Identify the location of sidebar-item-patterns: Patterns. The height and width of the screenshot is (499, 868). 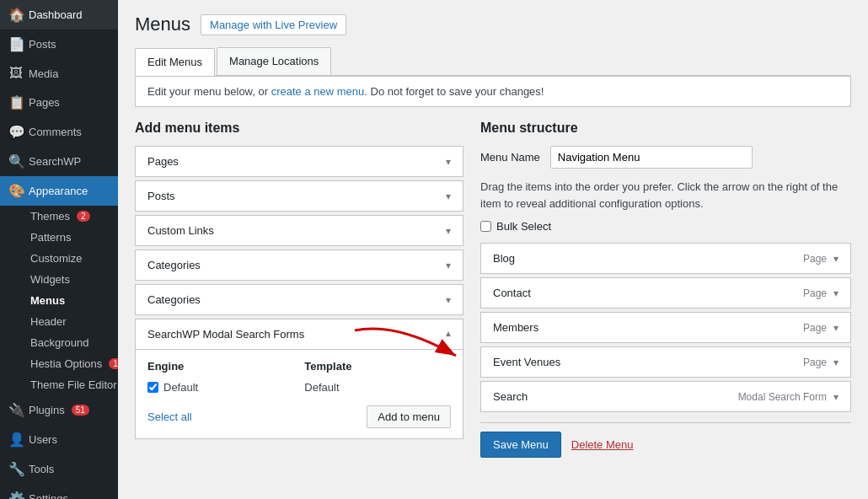
(70, 238).